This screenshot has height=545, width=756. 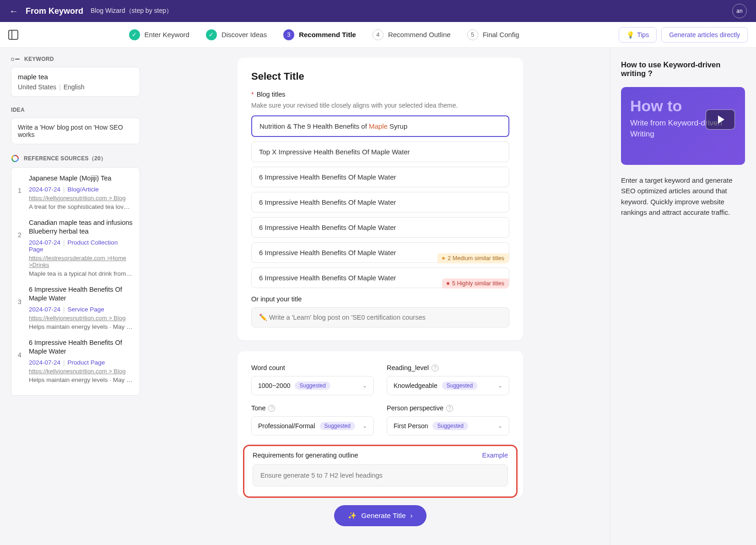 What do you see at coordinates (475, 283) in the screenshot?
I see `similarity-badge-high: 5 Highly similar titles` at bounding box center [475, 283].